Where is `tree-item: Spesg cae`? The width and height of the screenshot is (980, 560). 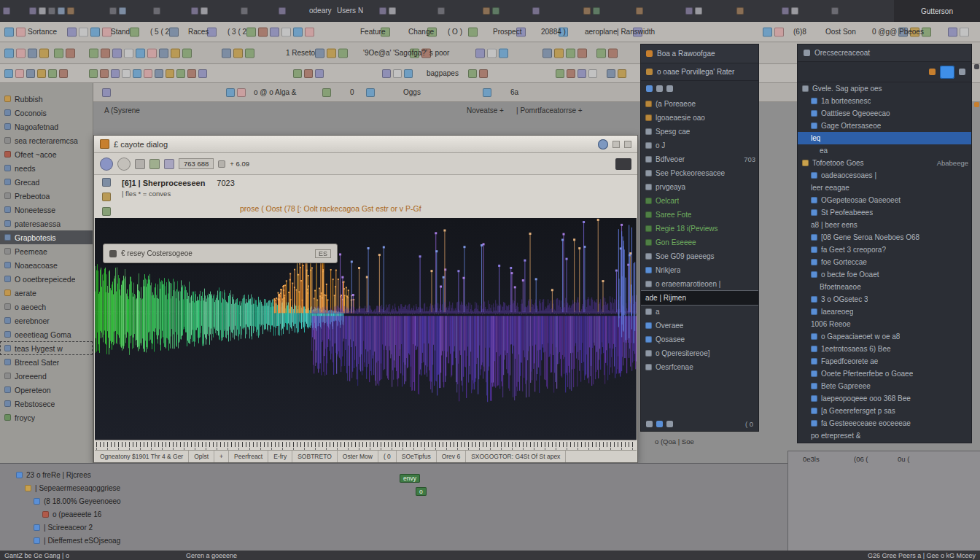 tree-item: Spesg cae is located at coordinates (700, 131).